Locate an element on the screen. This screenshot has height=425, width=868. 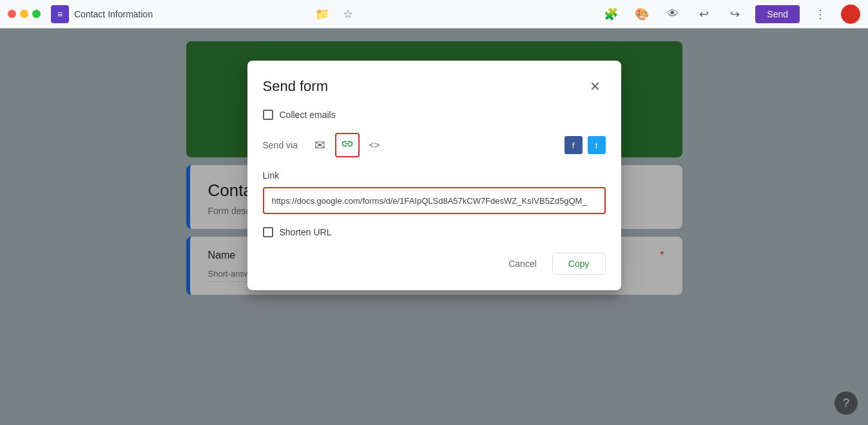
folder-icon: 📁 is located at coordinates (322, 14).